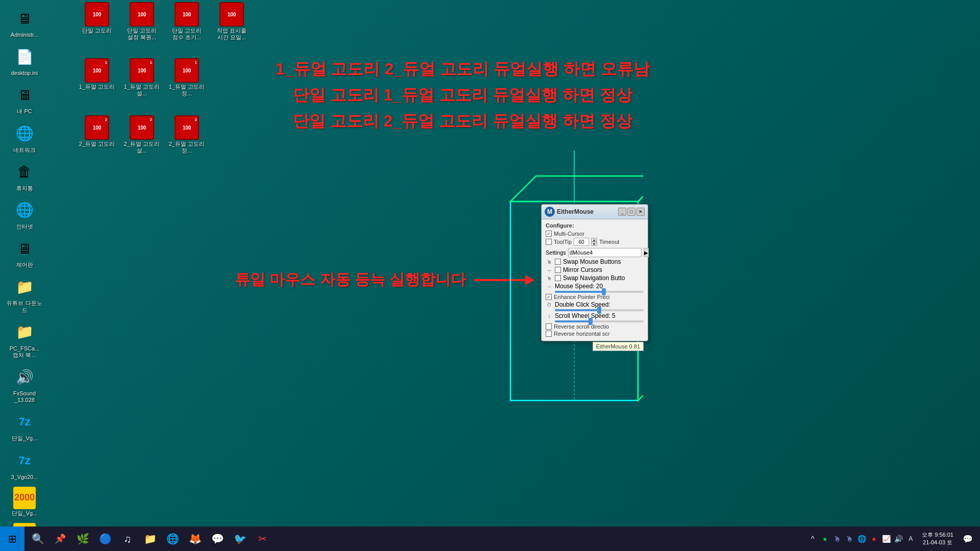 The height and width of the screenshot is (551, 980). Describe the element at coordinates (599, 310) in the screenshot. I see `double-click-thumb` at that location.